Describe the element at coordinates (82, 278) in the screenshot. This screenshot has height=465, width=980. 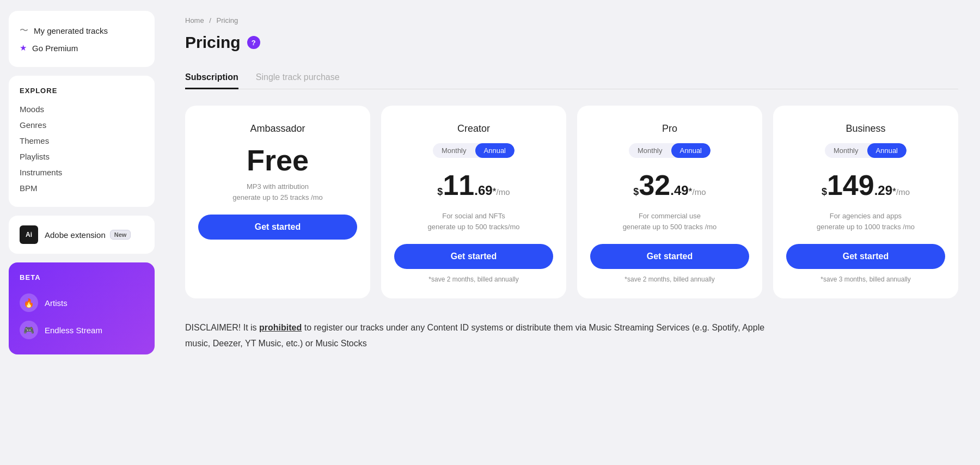
I see `beta-label: BETA` at that location.